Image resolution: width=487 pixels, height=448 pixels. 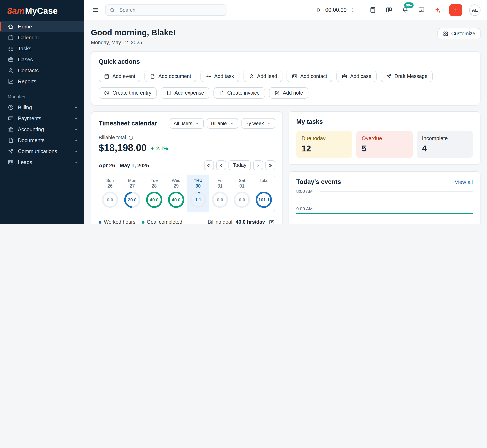 What do you see at coordinates (198, 200) in the screenshot?
I see `hours-ring: 1.1` at bounding box center [198, 200].